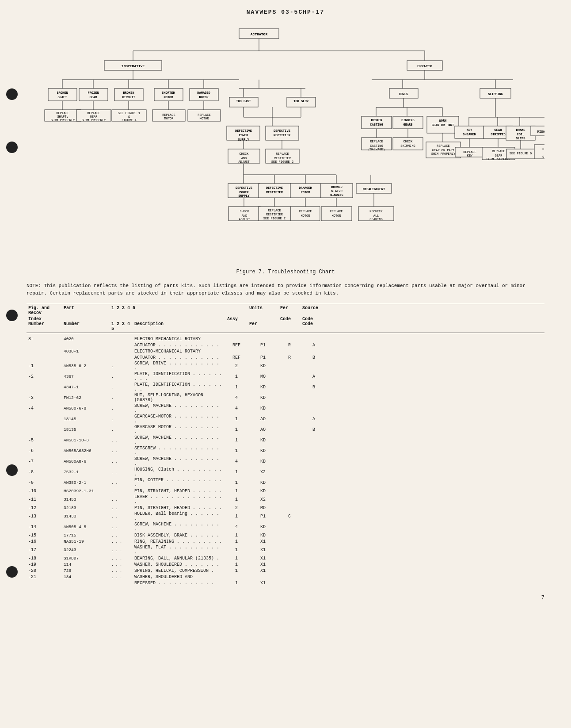  Describe the element at coordinates (44, 326) in the screenshot. I see `col-fig-head3: Number` at that location.